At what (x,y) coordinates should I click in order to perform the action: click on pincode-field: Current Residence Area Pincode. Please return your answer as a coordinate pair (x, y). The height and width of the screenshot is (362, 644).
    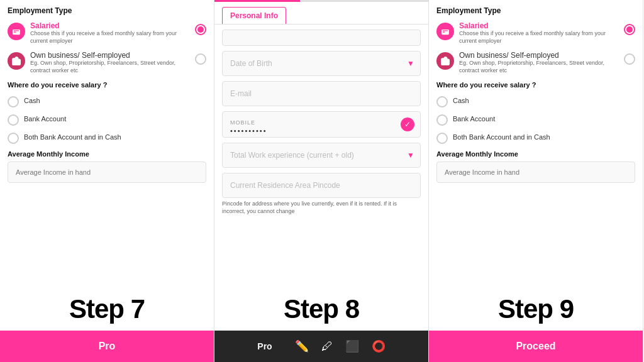
    Looking at the image, I should click on (321, 185).